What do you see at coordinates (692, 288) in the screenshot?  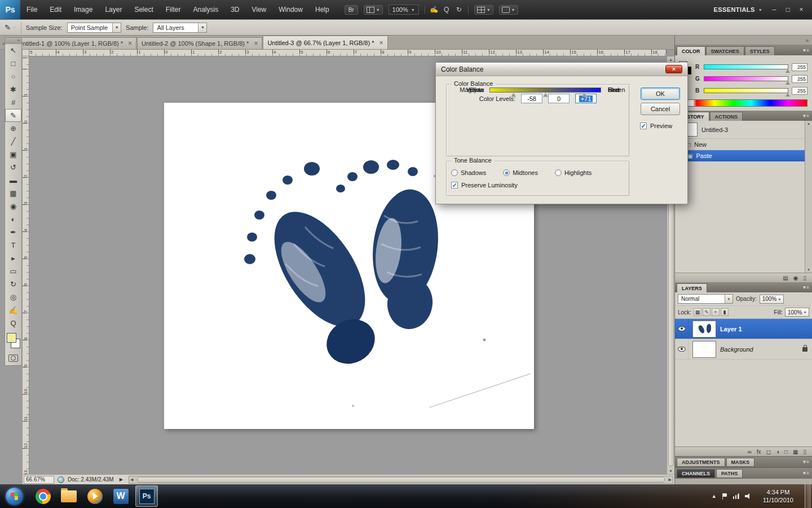 I see `panel-tab-layers: LAYERS` at bounding box center [692, 288].